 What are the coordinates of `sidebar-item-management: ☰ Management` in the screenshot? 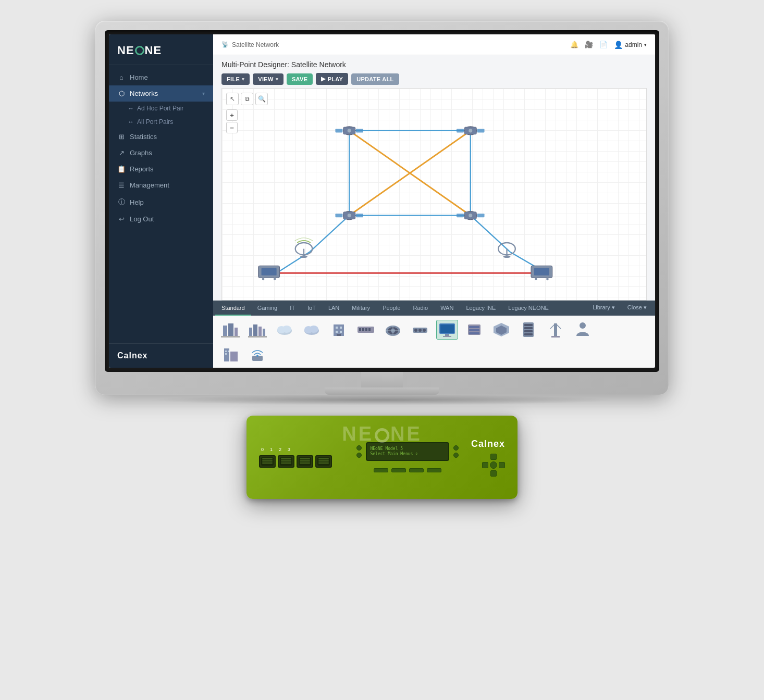 It's located at (161, 185).